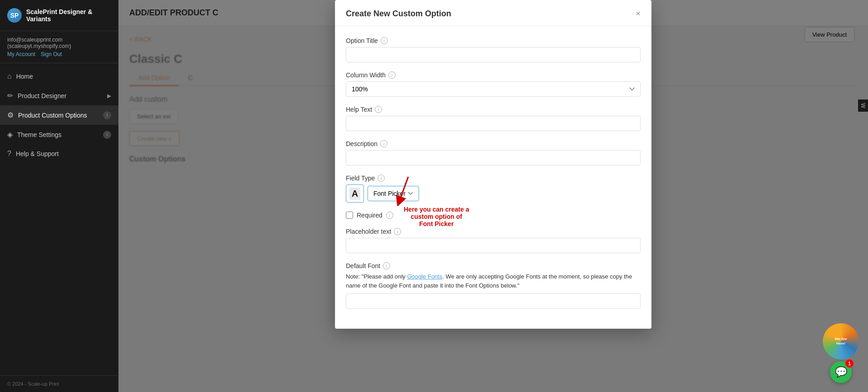 This screenshot has height=392, width=868. Describe the element at coordinates (355, 194) in the screenshot. I see `font-a-icon: A` at that location.